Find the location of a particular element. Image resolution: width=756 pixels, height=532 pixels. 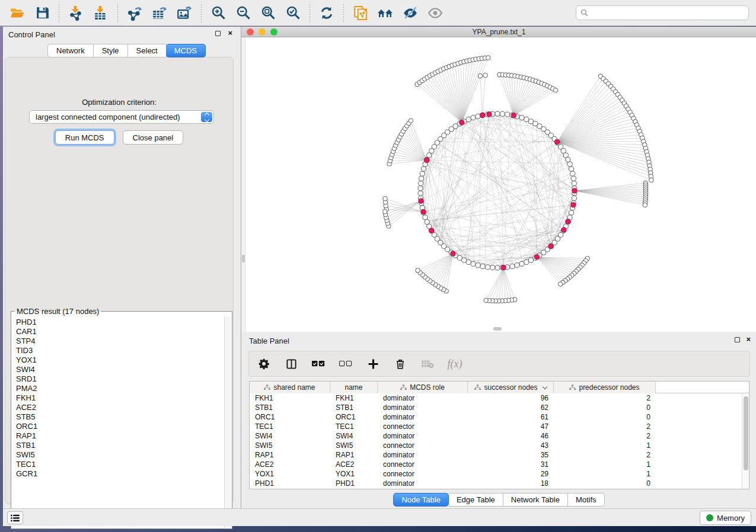

column-header-name: name is located at coordinates (354, 387).